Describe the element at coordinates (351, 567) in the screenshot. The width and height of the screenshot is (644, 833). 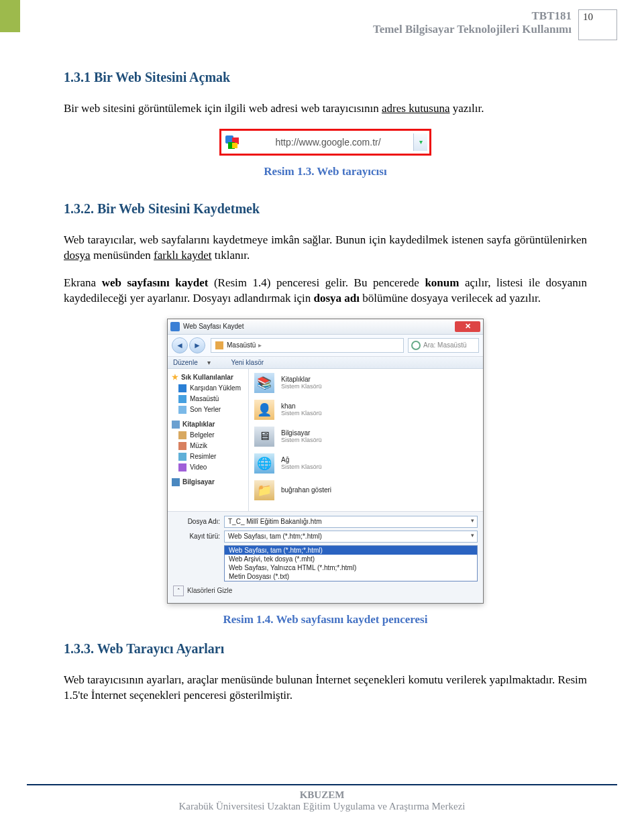
I see `dropdown-option: Web Sayfası, Yalnızca HTML (*.htm;*.html…` at that location.